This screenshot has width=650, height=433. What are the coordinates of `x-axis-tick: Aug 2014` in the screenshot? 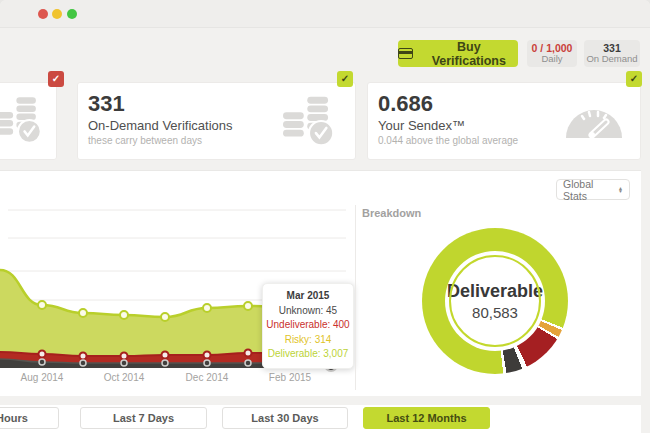 It's located at (42, 378).